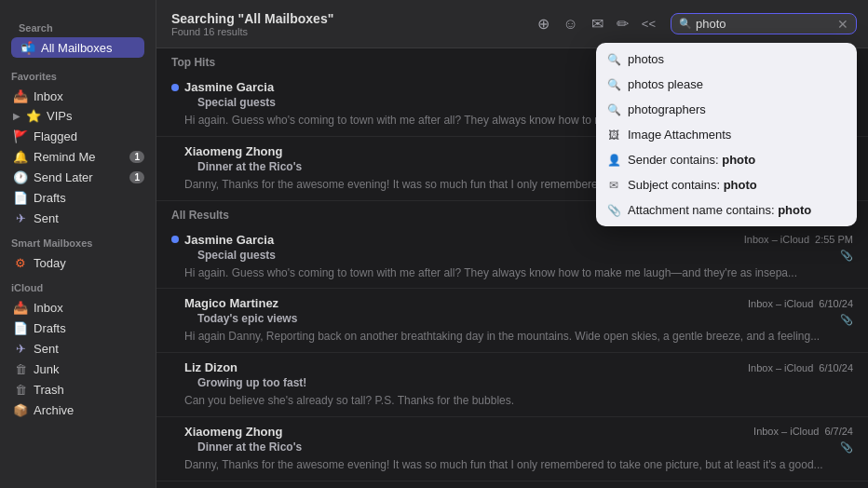  Describe the element at coordinates (89, 97) in the screenshot. I see `inbox-label: Inbox` at that location.